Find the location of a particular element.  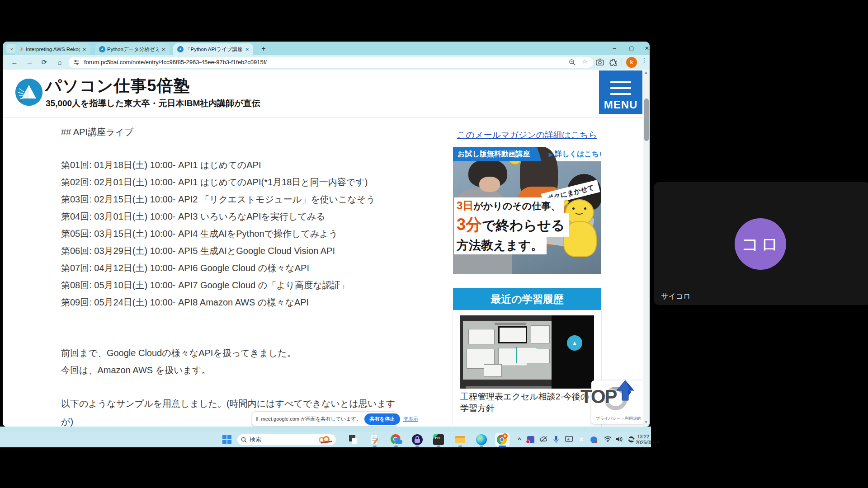

text-line: 第04回: 03月01日(土) 10:00- API3 いろいろなAPIを実行し… is located at coordinates (218, 219).